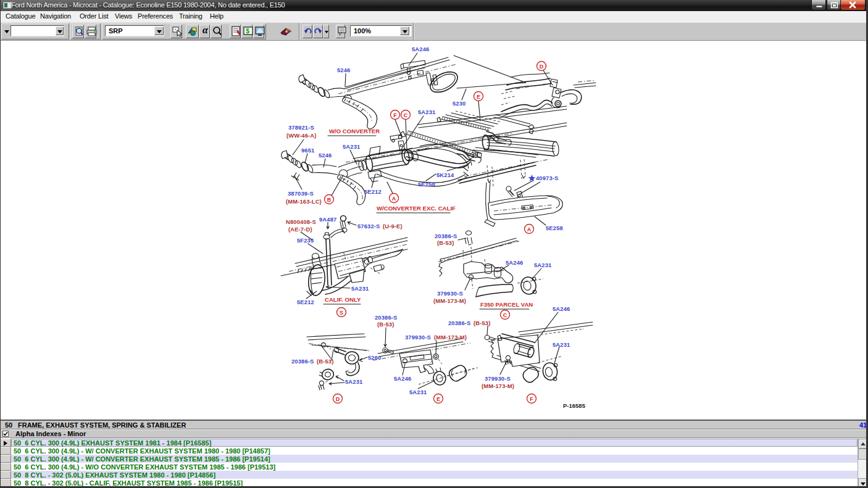  I want to click on svg-text: (AE-7-D), so click(300, 230).